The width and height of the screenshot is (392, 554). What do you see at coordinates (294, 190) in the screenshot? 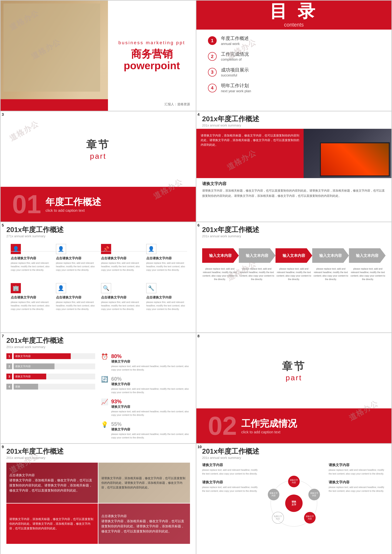
I see `slide4-lower-content: 请换文字内容 请替换文字内容，添加相关标题，修改文字内容，也可以直接复制你的内容…` at bounding box center [294, 190].